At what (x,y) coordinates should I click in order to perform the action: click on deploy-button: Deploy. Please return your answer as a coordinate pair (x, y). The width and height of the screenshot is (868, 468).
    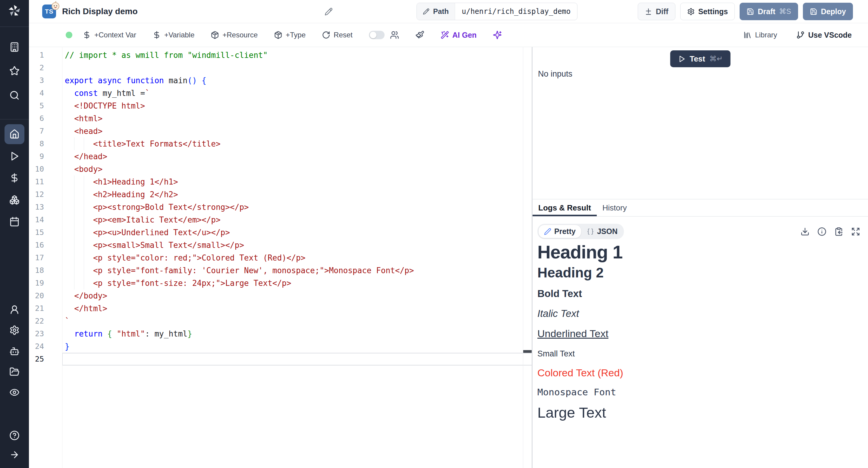
    Looking at the image, I should click on (828, 11).